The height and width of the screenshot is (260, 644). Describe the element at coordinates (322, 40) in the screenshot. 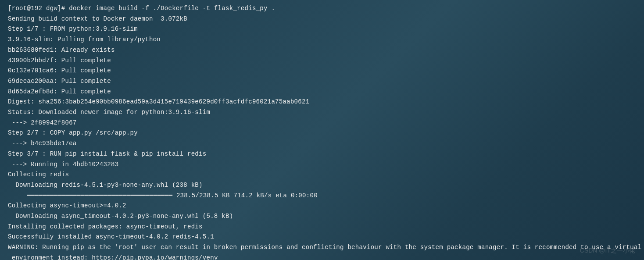

I see `terminal-line: 3.9.16-slim: Pulling from library/python` at that location.